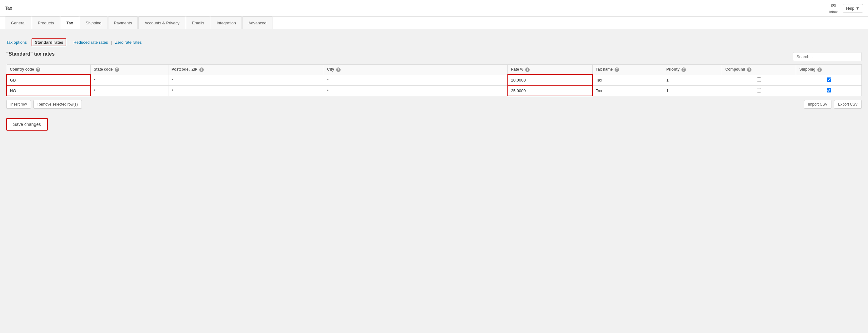 This screenshot has width=868, height=333. Describe the element at coordinates (58, 104) in the screenshot. I see `remove-selected-button: Remove selected row(s)` at that location.